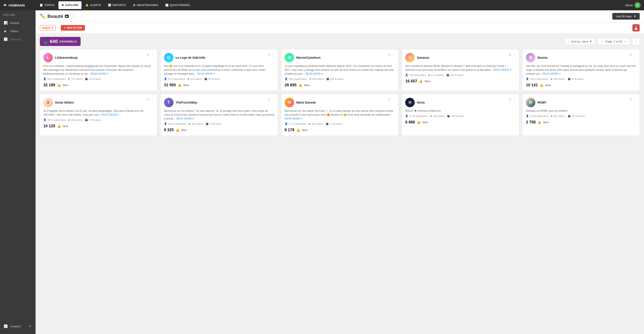 Image resolution: width=644 pixels, height=334 pixels. Describe the element at coordinates (214, 124) in the screenshot. I see `views-stat: 🎬 17 M views` at that location.